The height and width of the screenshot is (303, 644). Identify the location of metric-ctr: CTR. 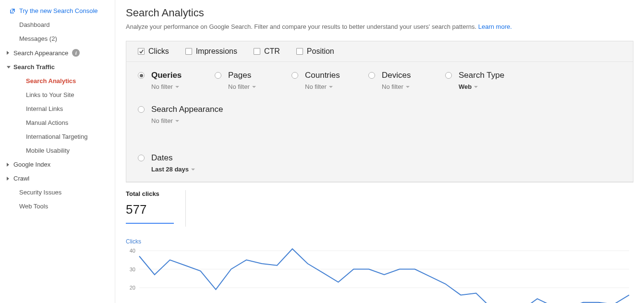
(267, 51).